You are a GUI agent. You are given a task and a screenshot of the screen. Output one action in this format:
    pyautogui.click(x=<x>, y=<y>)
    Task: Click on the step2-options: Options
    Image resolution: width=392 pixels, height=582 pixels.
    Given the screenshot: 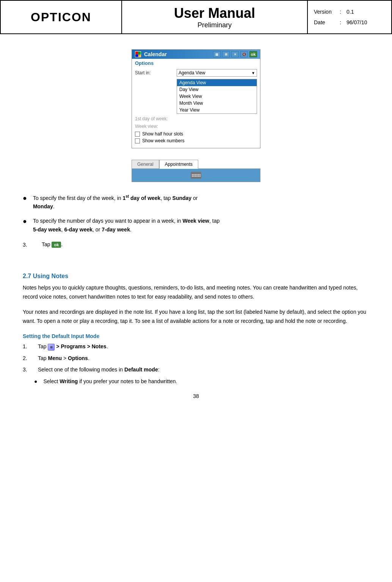 What is the action you would take?
    pyautogui.click(x=78, y=358)
    